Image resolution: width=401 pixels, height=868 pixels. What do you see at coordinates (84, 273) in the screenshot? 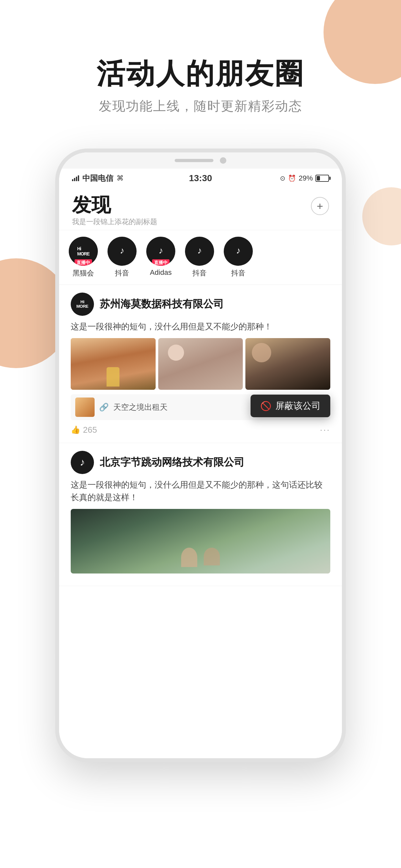
I see `story-name-1: 黑猫会` at bounding box center [84, 273].